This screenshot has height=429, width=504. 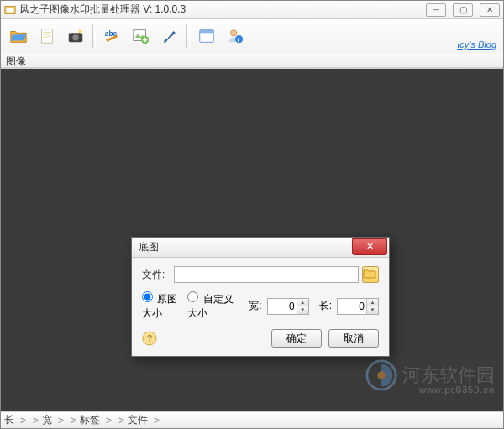 I want to click on status-tag: 标签, so click(x=90, y=420).